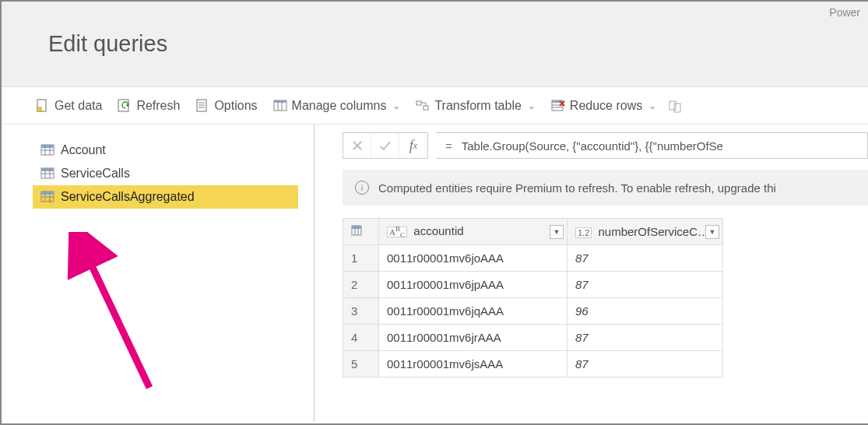  Describe the element at coordinates (533, 364) in the screenshot. I see `table-row: 50011r00001mv6jsAAA87` at that location.